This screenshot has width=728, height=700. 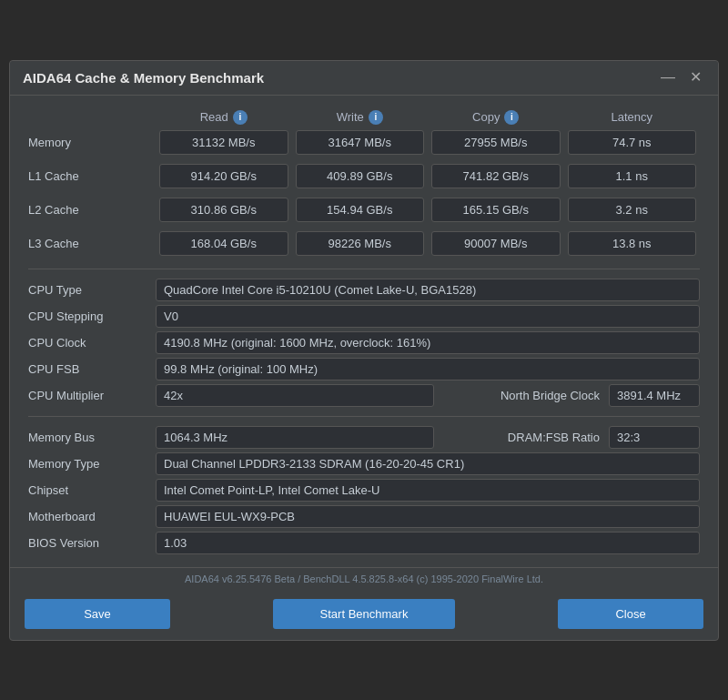 What do you see at coordinates (364, 117) in the screenshot?
I see `bench-header-row: Read i Write i Copy i Latency` at bounding box center [364, 117].